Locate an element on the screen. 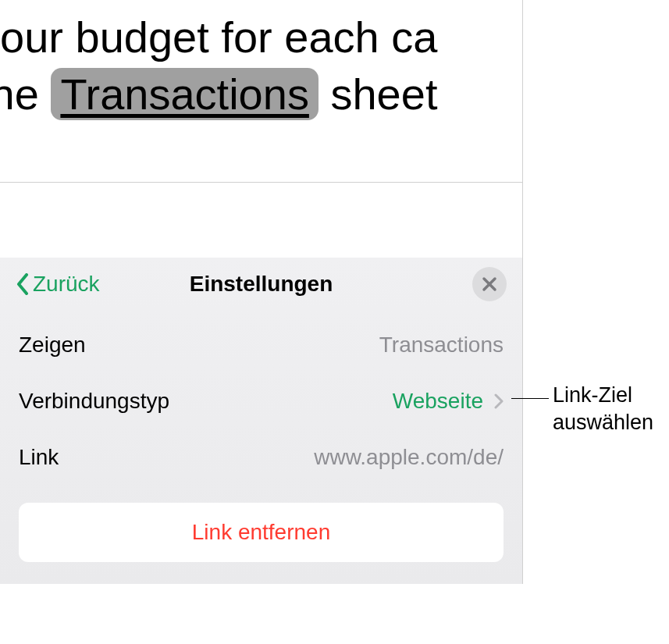  link-type-row: Verbindungstyp Webseite is located at coordinates (261, 401).